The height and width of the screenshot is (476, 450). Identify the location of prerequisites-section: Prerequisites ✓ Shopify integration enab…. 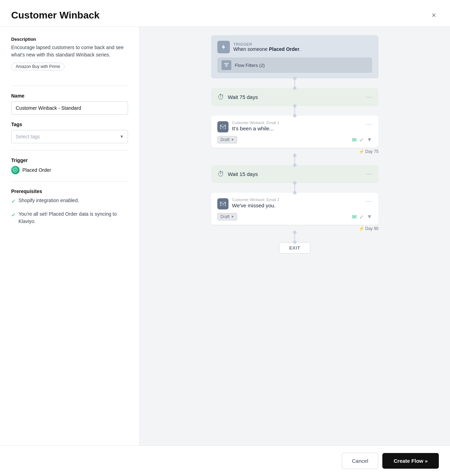
(70, 207).